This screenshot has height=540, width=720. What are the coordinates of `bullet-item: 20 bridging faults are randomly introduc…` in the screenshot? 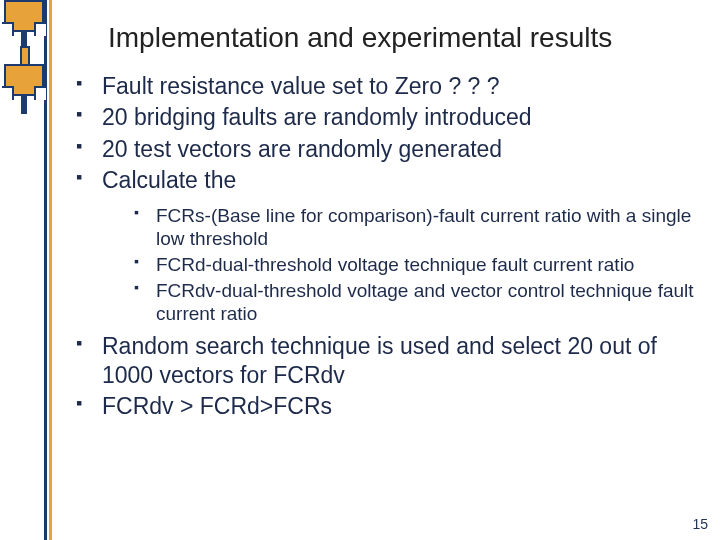 It's located at (392, 118).